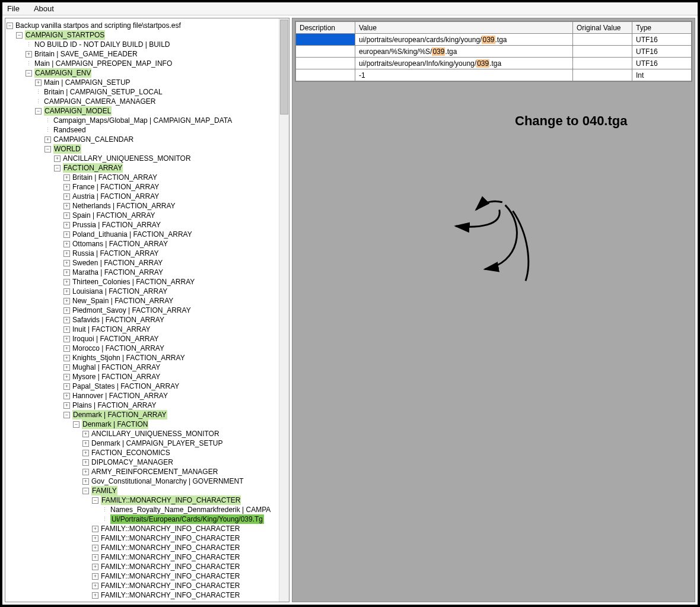  What do you see at coordinates (147, 101) in the screenshot?
I see `tree-node: ⋮CAMPAIGN_CAMERA_MANAGER` at bounding box center [147, 101].